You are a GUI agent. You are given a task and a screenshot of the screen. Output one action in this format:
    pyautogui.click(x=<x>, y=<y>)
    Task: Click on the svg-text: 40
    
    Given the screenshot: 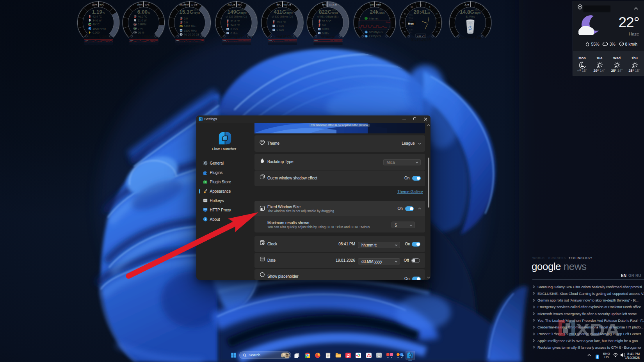 What is the action you would take?
    pyautogui.click(x=405, y=32)
    